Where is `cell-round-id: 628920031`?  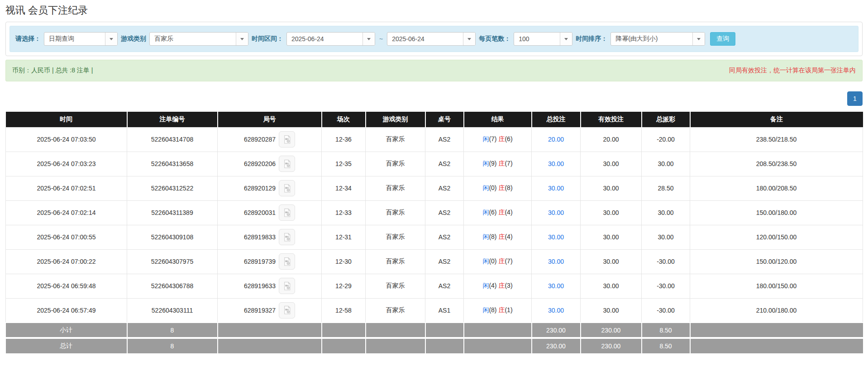
cell-round-id: 628920031 is located at coordinates (270, 213).